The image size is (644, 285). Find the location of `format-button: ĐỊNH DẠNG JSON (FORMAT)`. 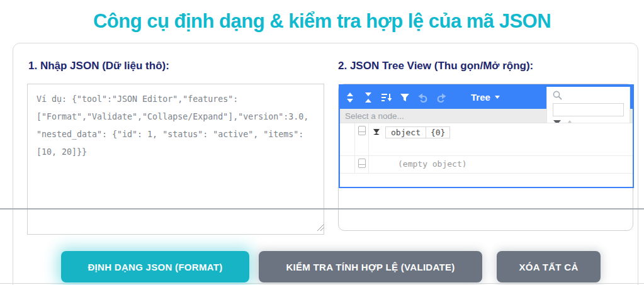

format-button: ĐỊNH DẠNG JSON (FORMAT) is located at coordinates (155, 267).